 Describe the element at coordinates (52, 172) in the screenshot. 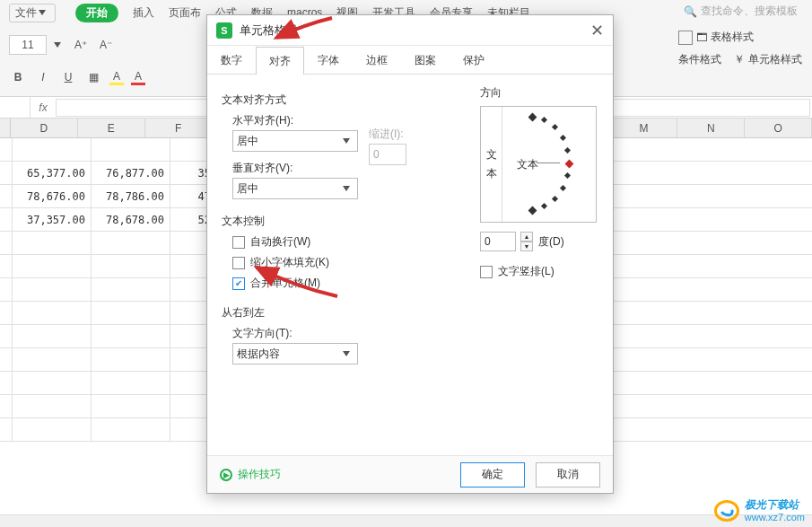

I see `cell: 65,377.00` at that location.